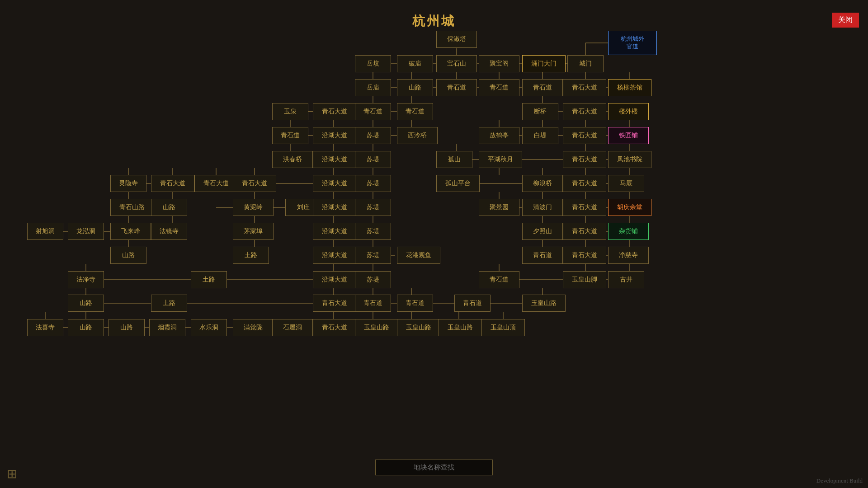  What do you see at coordinates (434, 467) in the screenshot?
I see `search-input` at bounding box center [434, 467].